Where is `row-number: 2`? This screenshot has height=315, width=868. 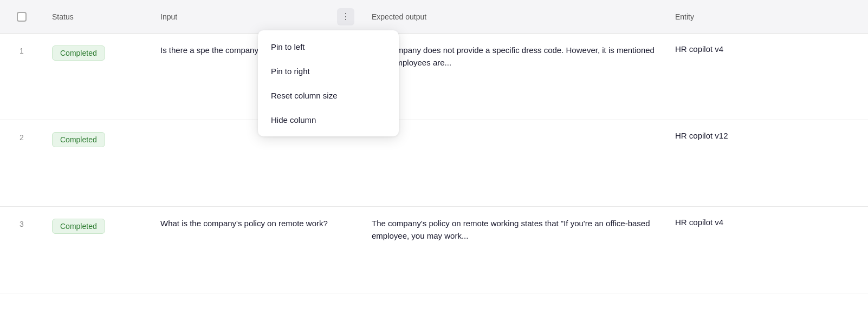
row-number: 2 is located at coordinates (22, 136).